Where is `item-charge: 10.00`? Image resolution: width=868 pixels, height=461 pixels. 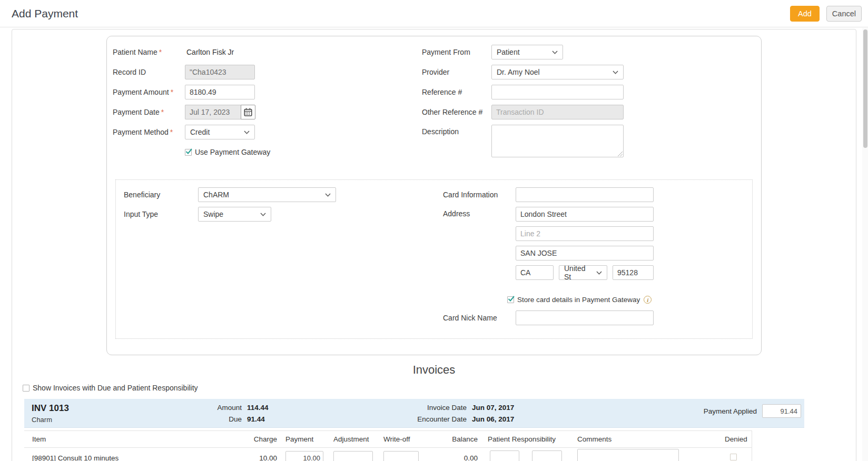
item-charge: 10.00 is located at coordinates (261, 458).